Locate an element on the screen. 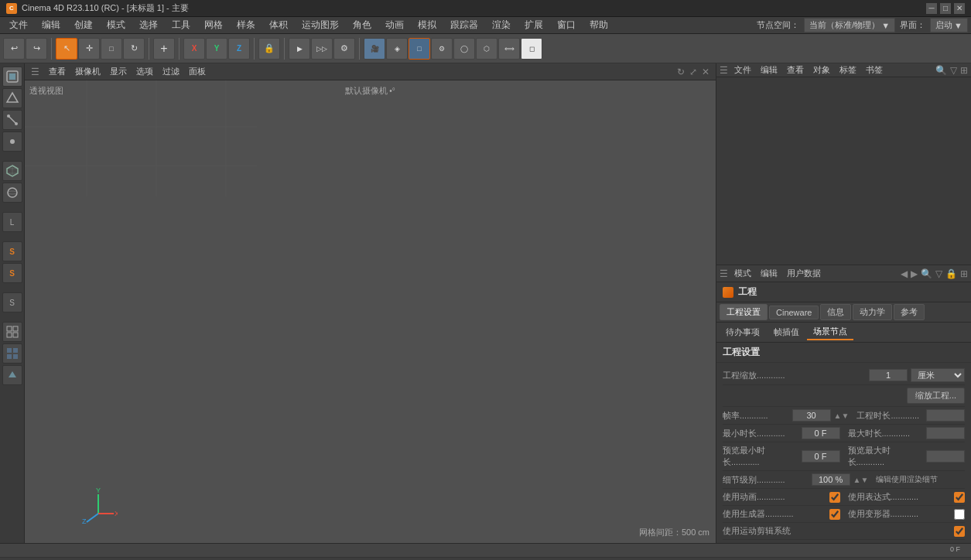  spline-button: ◯ is located at coordinates (464, 49).